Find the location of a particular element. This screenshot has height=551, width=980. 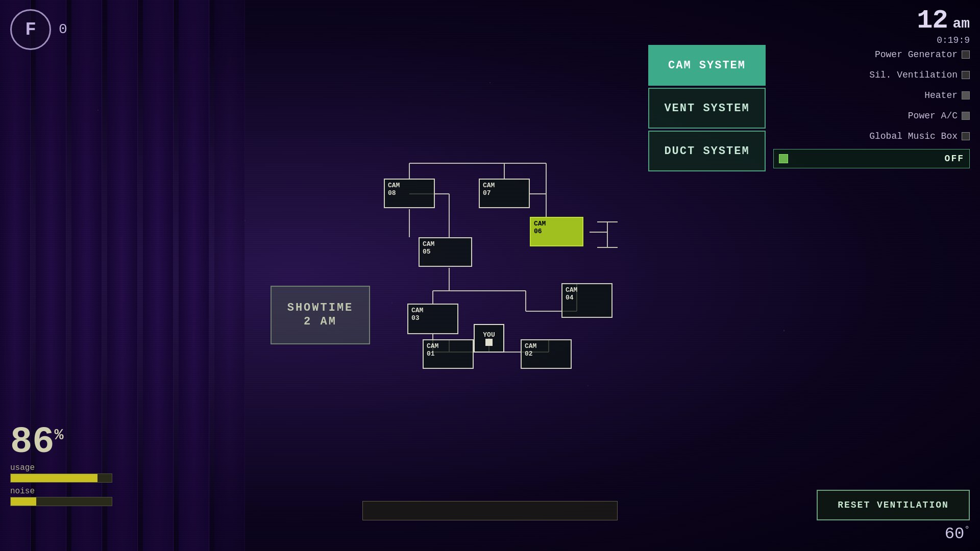

cam-node-02: CAM02 is located at coordinates (546, 354).